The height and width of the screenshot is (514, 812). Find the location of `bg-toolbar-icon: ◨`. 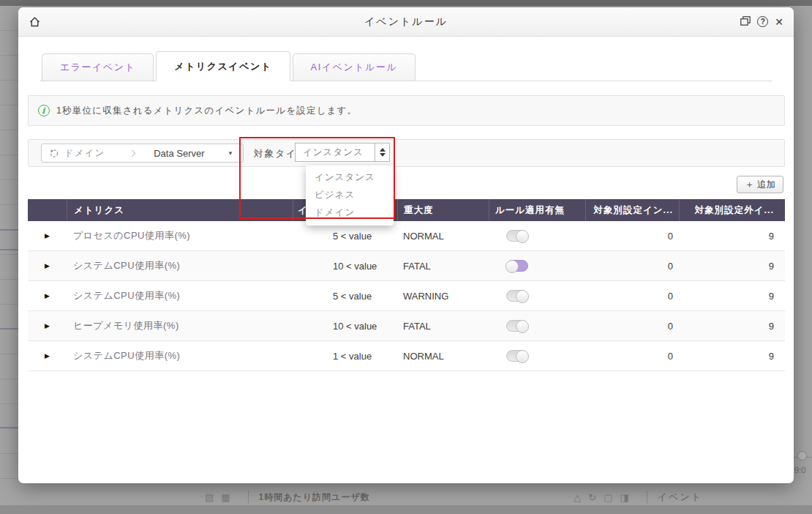

bg-toolbar-icon: ◨ is located at coordinates (624, 498).